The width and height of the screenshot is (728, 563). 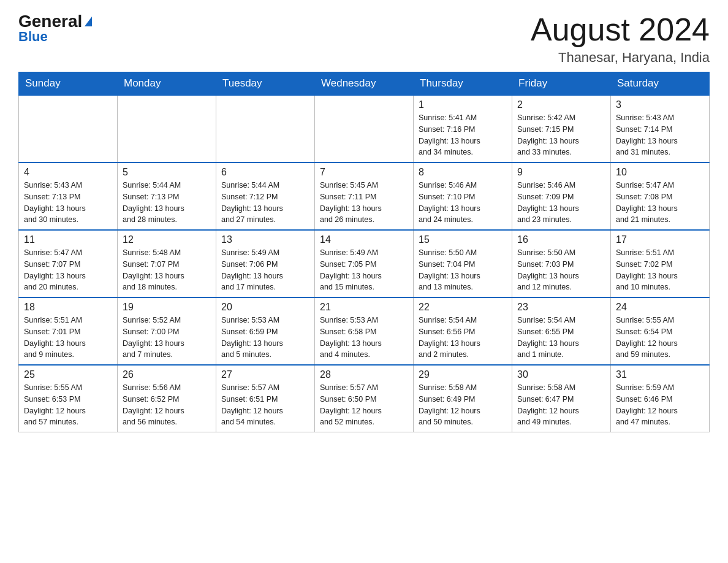 I want to click on day-number: 31, so click(x=660, y=375).